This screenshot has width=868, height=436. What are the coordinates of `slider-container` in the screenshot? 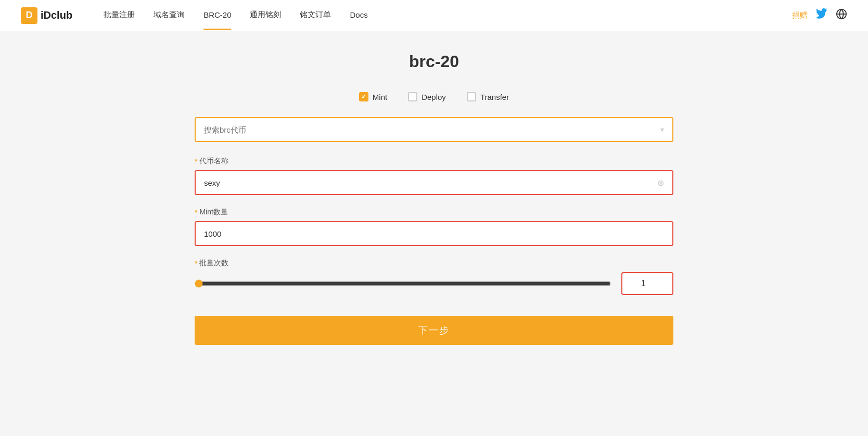 It's located at (403, 284).